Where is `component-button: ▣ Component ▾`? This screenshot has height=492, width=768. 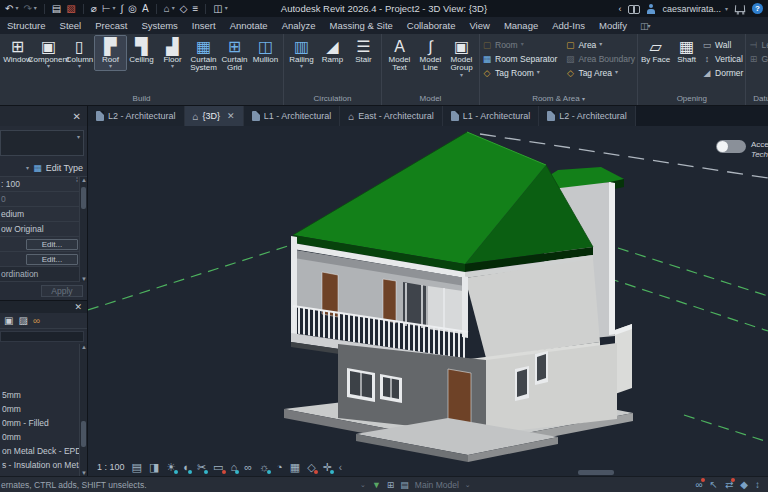 component-button: ▣ Component ▾ is located at coordinates (48, 53).